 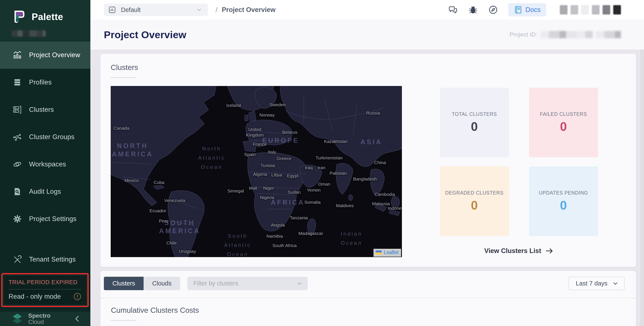 What do you see at coordinates (48, 17) in the screenshot?
I see `logo-wordmark: Palette` at bounding box center [48, 17].